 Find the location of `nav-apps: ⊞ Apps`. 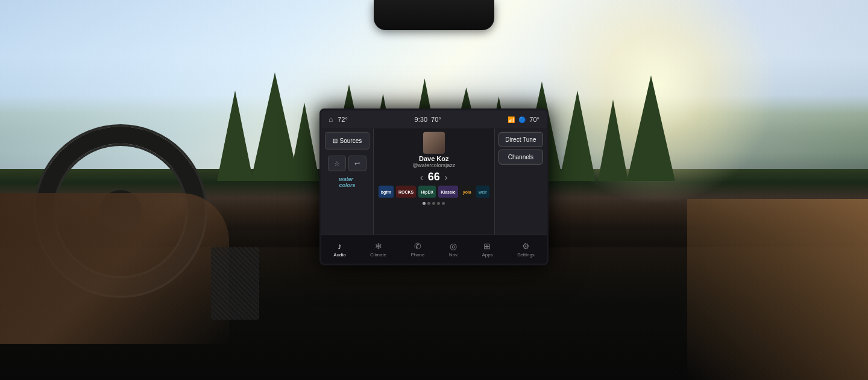

nav-apps: ⊞ Apps is located at coordinates (487, 250).